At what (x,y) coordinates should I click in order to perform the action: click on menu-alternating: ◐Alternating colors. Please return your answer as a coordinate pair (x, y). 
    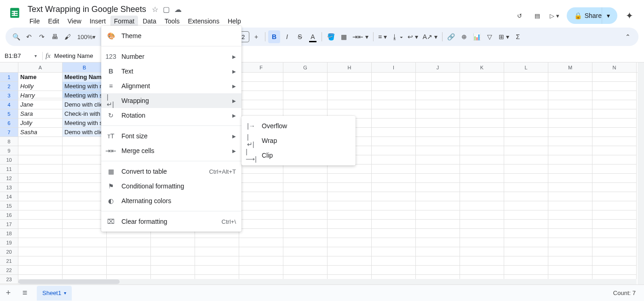
    Looking at the image, I should click on (171, 201).